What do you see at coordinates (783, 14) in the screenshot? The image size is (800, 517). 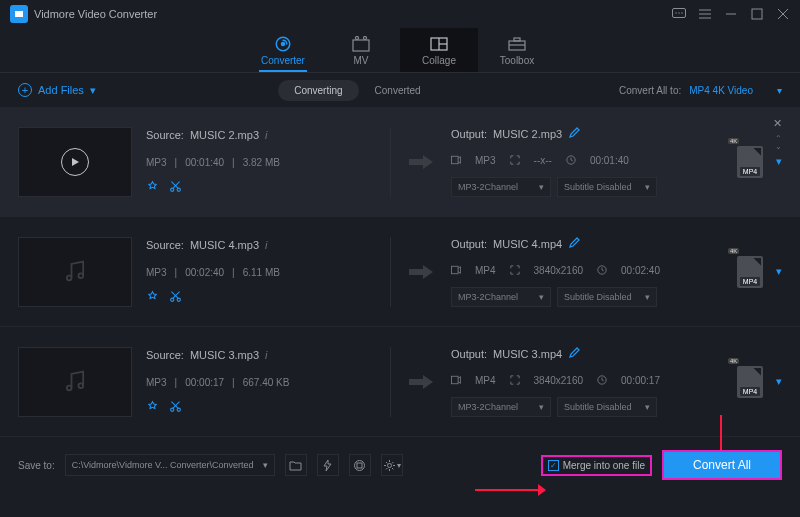 I see `close-icon` at bounding box center [783, 14].